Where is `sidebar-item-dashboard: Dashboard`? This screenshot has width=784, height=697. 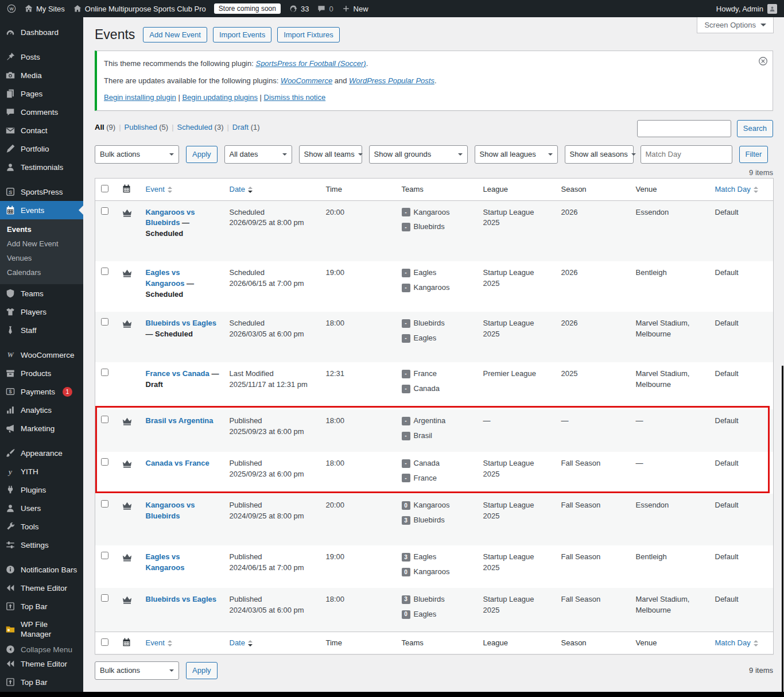 sidebar-item-dashboard: Dashboard is located at coordinates (41, 32).